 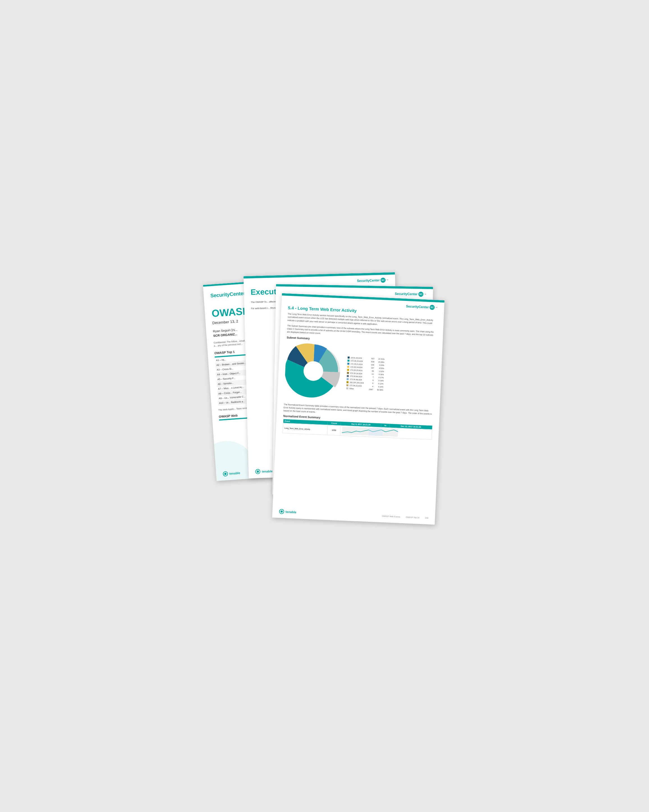 I want to click on legend-pct: 22.31%, so click(x=380, y=359).